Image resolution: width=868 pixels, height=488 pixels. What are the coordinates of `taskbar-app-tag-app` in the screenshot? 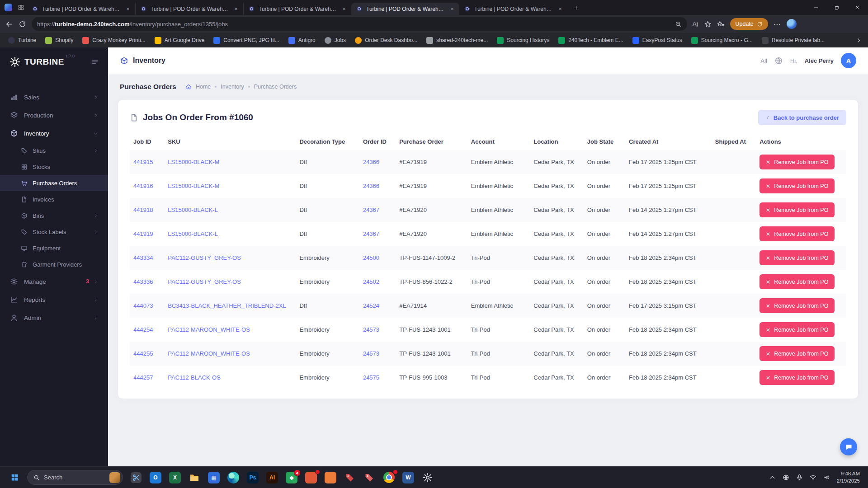 It's located at (350, 478).